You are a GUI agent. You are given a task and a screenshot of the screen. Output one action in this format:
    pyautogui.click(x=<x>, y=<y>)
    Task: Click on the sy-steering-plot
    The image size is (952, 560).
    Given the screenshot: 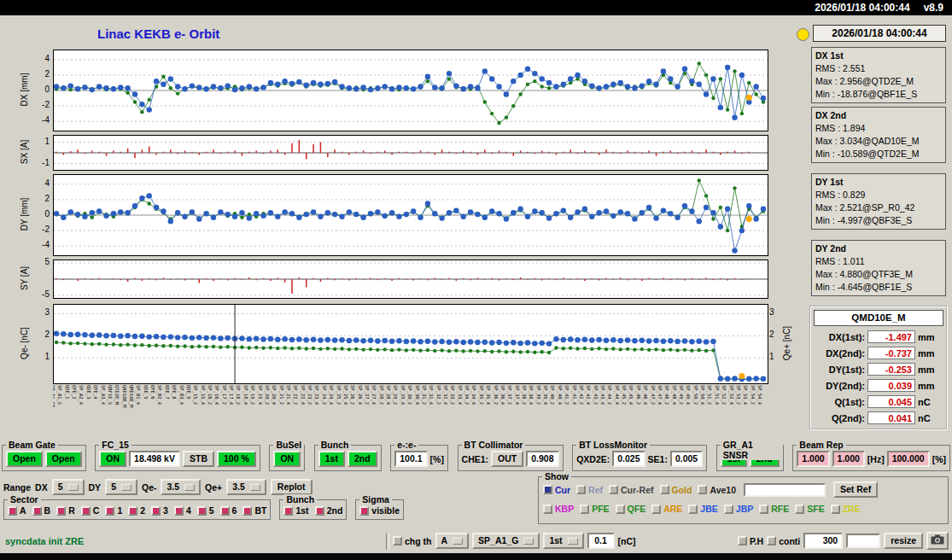 What is the action you would take?
    pyautogui.click(x=411, y=279)
    